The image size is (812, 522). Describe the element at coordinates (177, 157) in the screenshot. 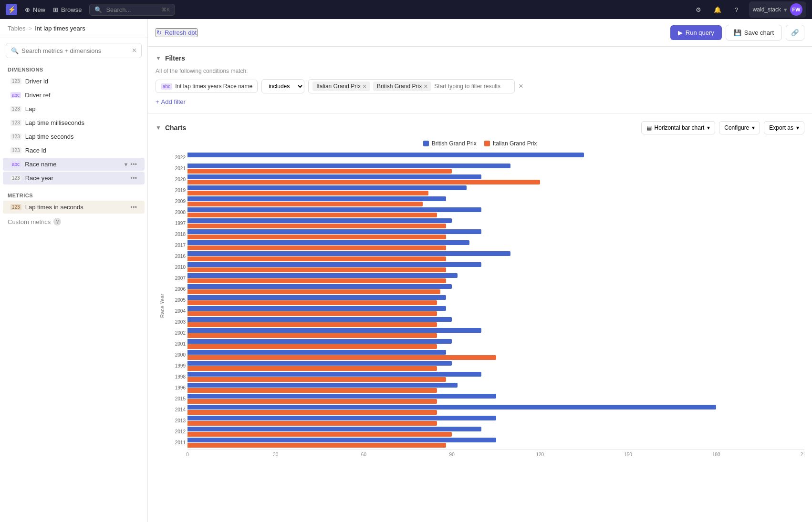

I see `bar-year-label: 2022` at that location.